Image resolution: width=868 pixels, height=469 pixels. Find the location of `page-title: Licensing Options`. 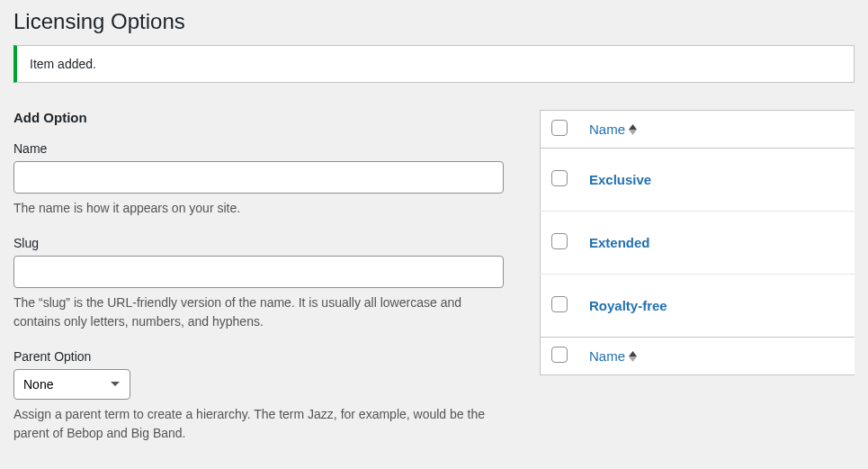

page-title: Licensing Options is located at coordinates (434, 27).